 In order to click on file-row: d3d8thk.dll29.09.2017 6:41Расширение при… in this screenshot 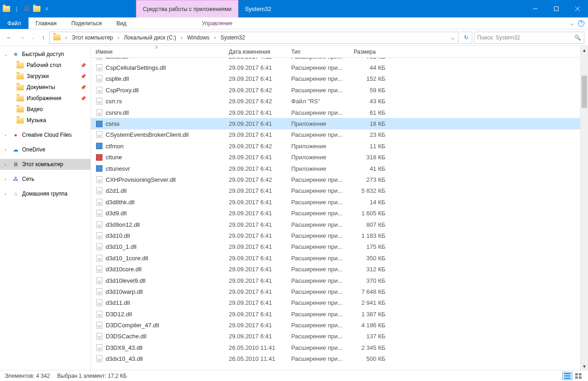, I will do `click(339, 202)`.